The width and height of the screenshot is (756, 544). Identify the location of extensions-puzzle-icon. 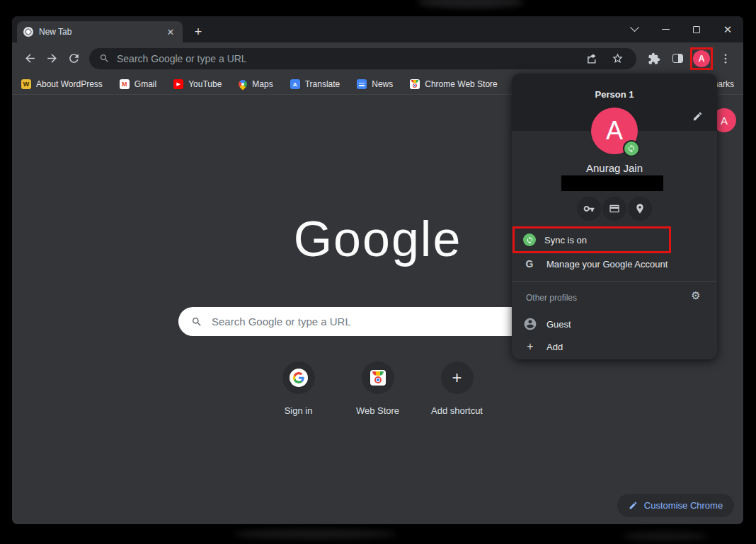
(654, 59).